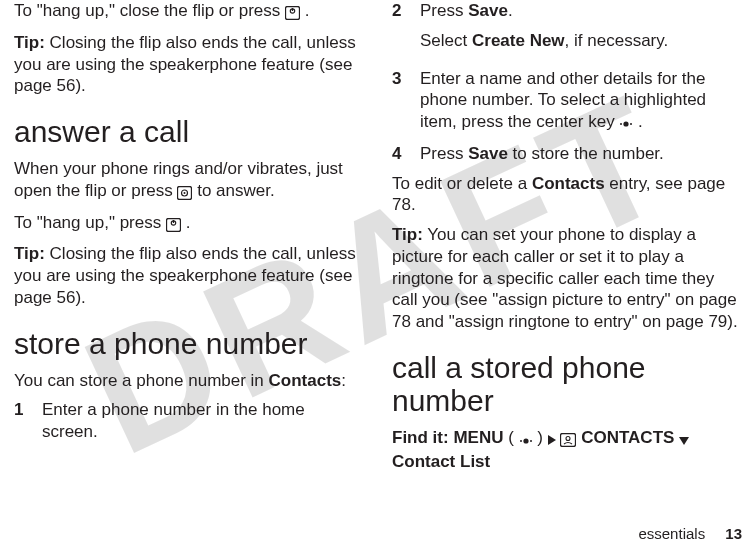 Image resolution: width=756 pixels, height=548 pixels. What do you see at coordinates (581, 30) in the screenshot?
I see `step-body: Press Save. Select Create New, if necess…` at bounding box center [581, 30].